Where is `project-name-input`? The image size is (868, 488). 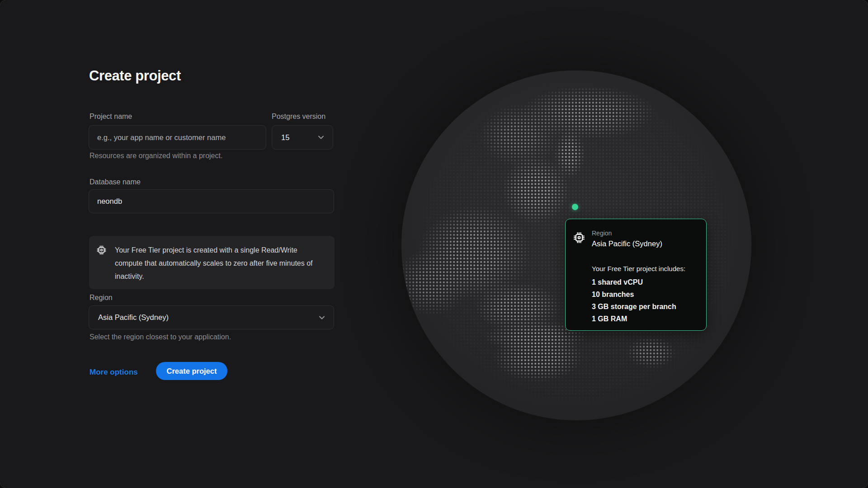 project-name-input is located at coordinates (177, 137).